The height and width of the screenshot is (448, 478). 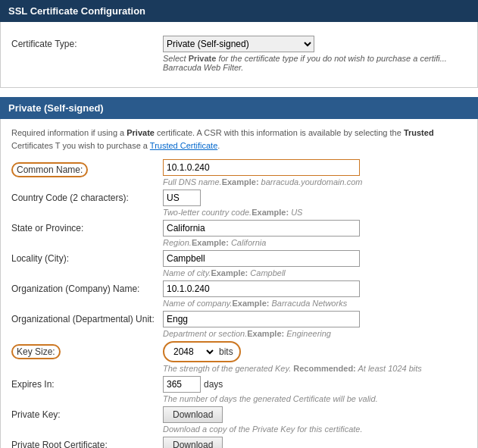 I want to click on private-key-label: Private Key:, so click(x=87, y=413).